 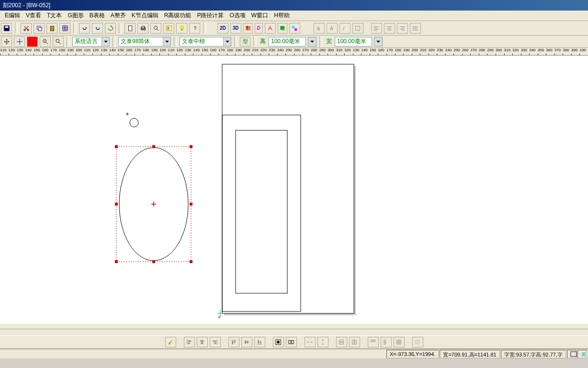 I want to click on align-t-button, so click(x=234, y=342).